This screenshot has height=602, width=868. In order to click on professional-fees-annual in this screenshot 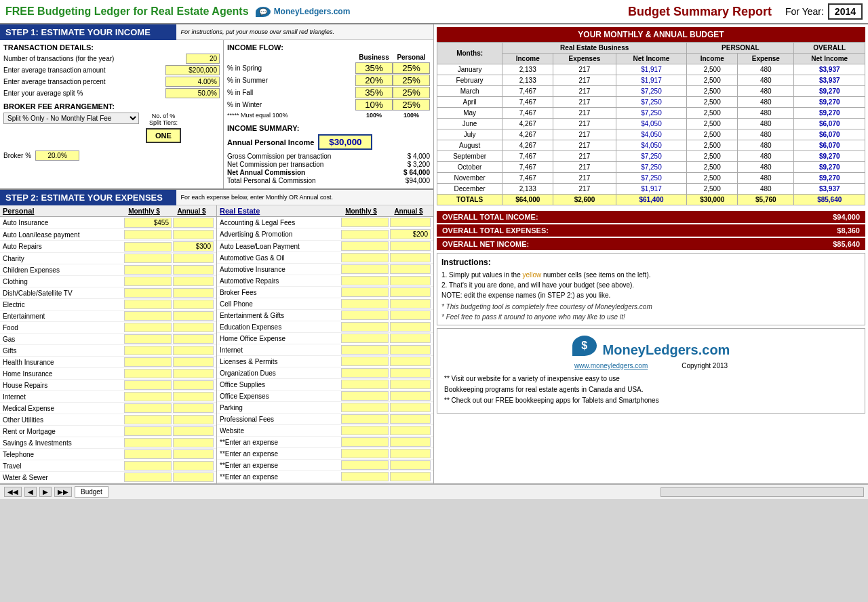, I will do `click(410, 419)`.